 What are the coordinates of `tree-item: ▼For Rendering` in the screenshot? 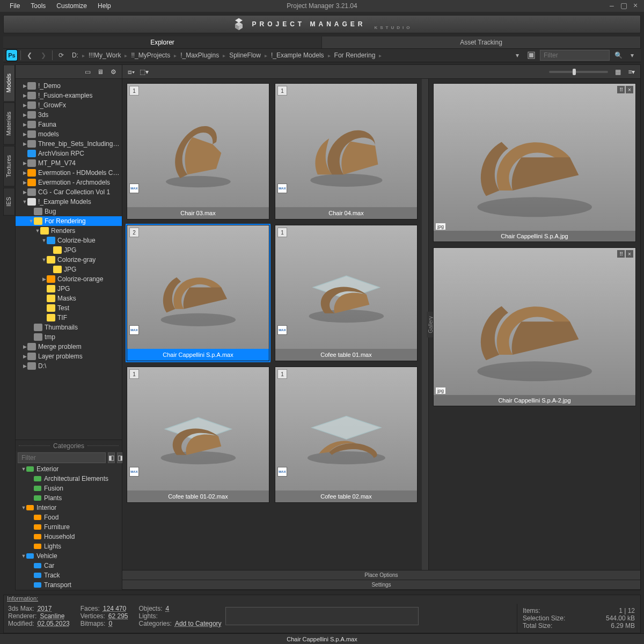 It's located at (69, 221).